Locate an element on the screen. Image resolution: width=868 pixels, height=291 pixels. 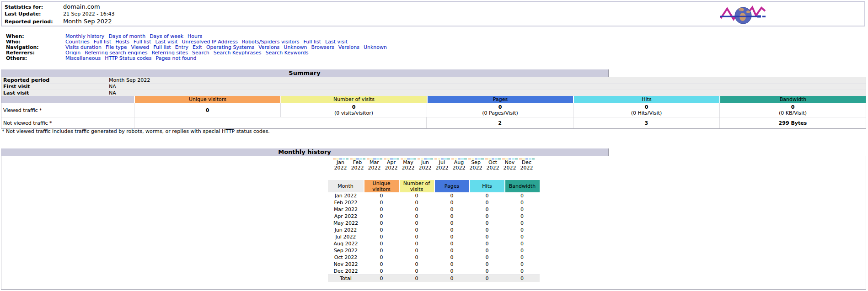
nav-section-referrers: Referrers:OriginReferring search engines… is located at coordinates (198, 53).